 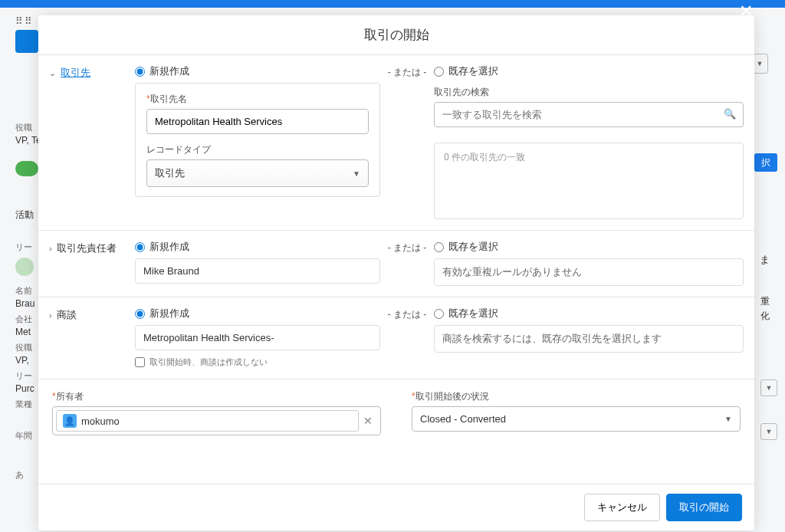 What do you see at coordinates (368, 421) in the screenshot?
I see `remove-owner-icon: ✕` at bounding box center [368, 421].